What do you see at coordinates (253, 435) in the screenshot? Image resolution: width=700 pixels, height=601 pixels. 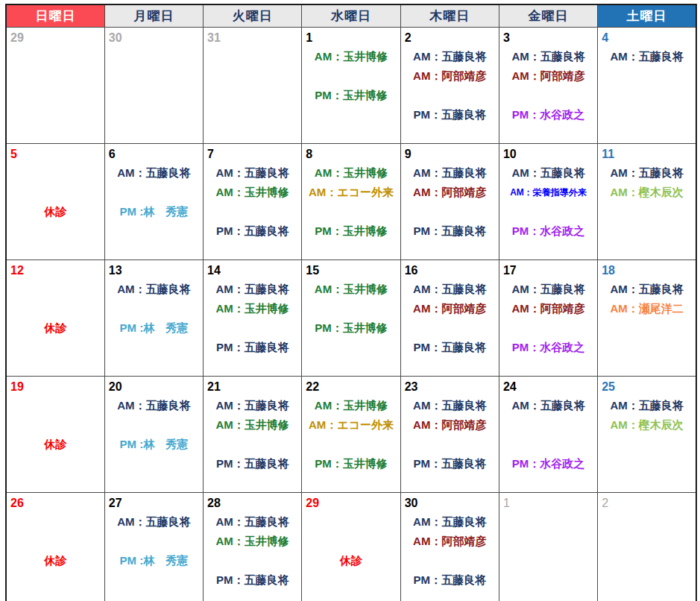 I see `day-cell-21: 21AM：五藤良将AM：玉井博修PM：五藤良将` at bounding box center [253, 435].